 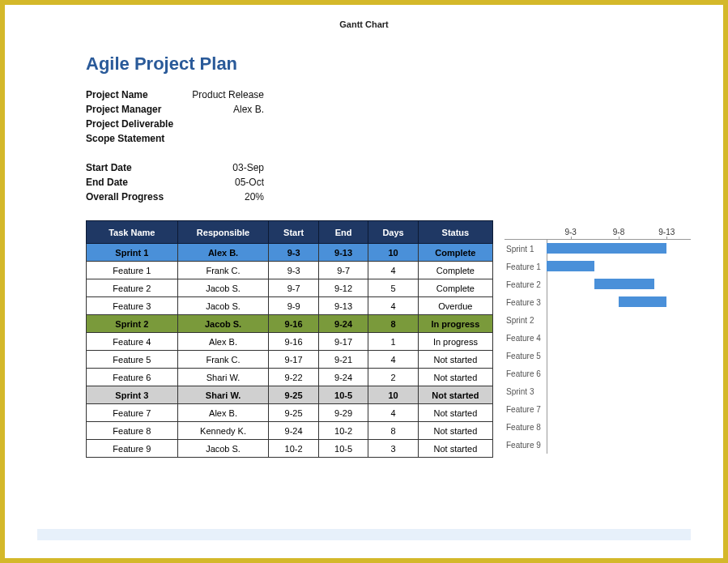 I want to click on cell-task: Sprint 2, so click(x=133, y=324).